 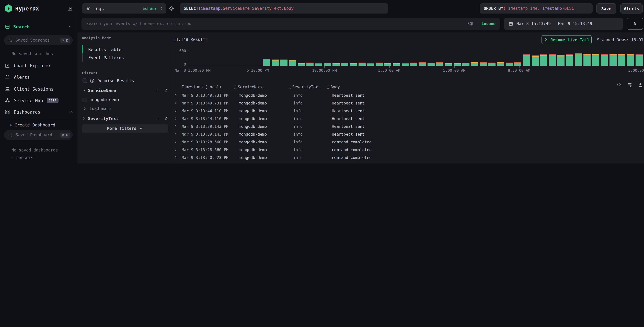 What do you see at coordinates (606, 8) in the screenshot?
I see `save-button: Save` at bounding box center [606, 8].